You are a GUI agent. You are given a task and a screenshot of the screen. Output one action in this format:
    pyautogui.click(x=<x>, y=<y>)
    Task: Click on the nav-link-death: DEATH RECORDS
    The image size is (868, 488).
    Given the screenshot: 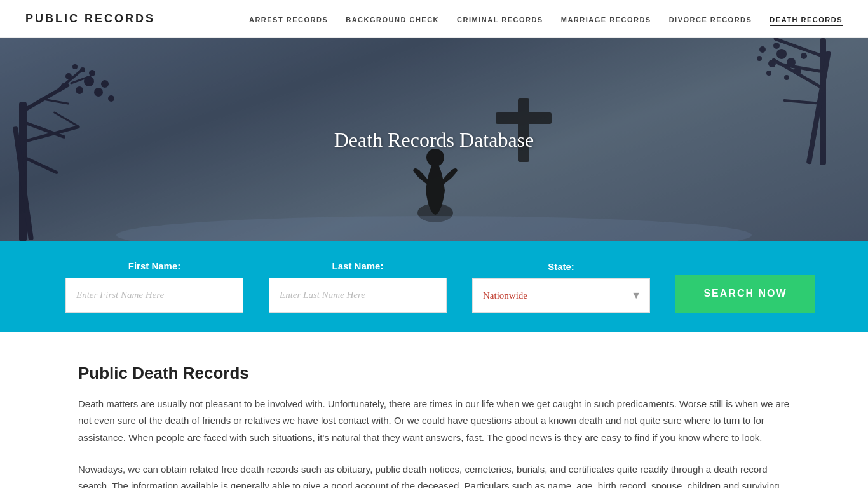 What is the action you would take?
    pyautogui.click(x=806, y=21)
    